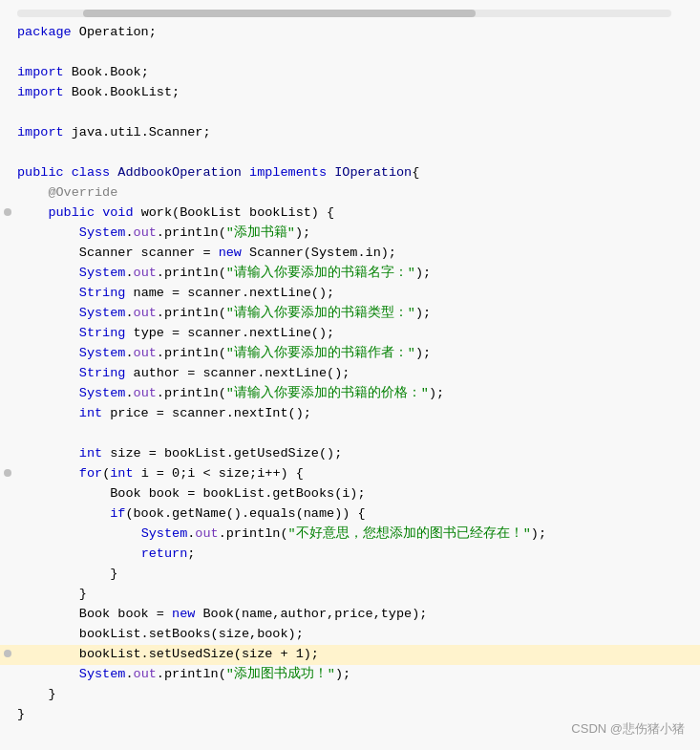 Image resolution: width=700 pixels, height=750 pixels. I want to click on token: "请输入你要添加的书籍类型：", so click(321, 313).